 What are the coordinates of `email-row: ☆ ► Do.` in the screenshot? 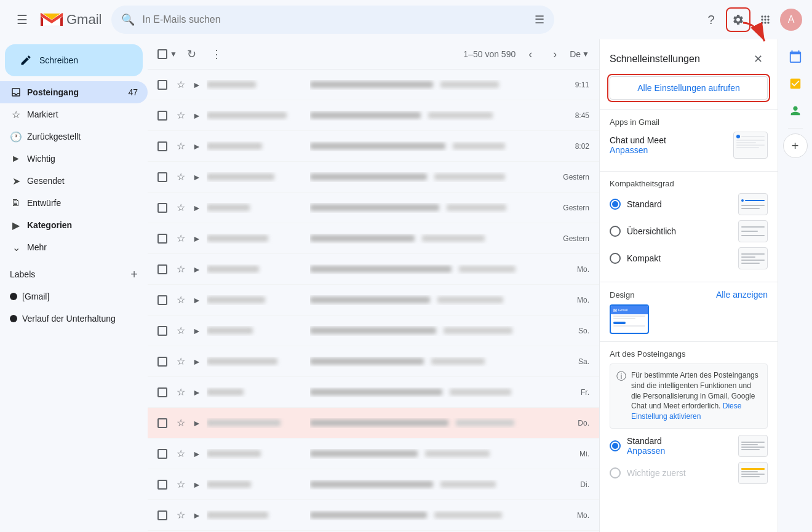 It's located at (373, 423).